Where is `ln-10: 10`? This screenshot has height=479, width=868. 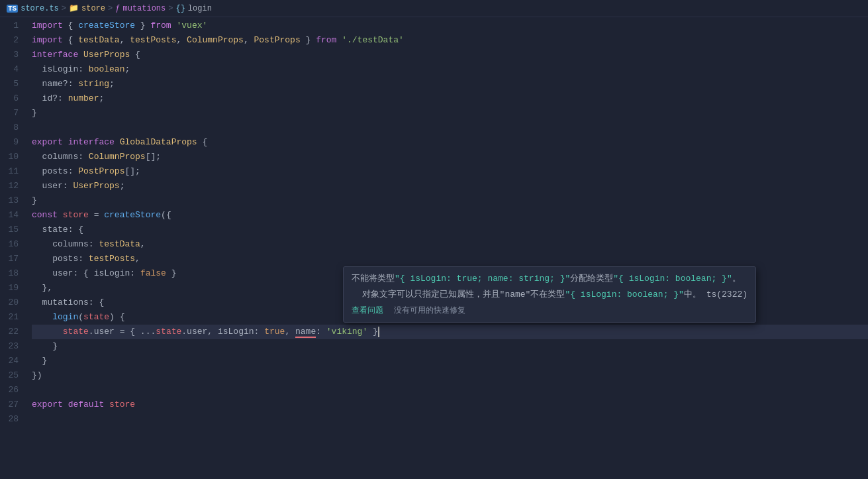 ln-10: 10 is located at coordinates (9, 157).